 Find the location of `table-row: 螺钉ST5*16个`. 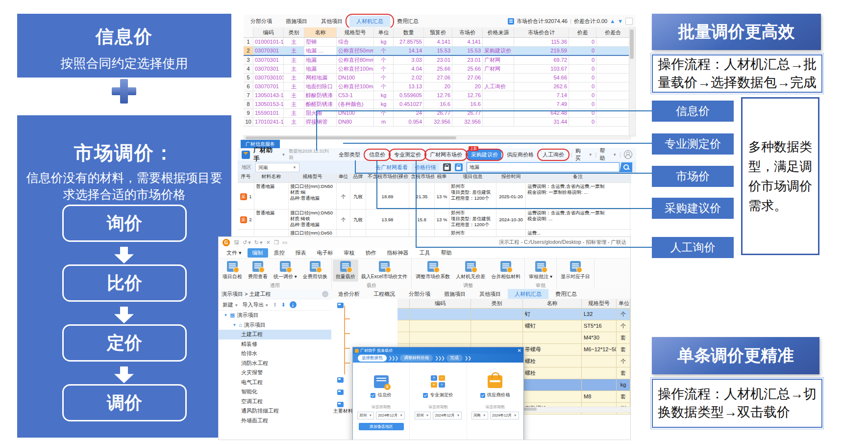

table-row: 螺钉ST5*16个 is located at coordinates (514, 326).